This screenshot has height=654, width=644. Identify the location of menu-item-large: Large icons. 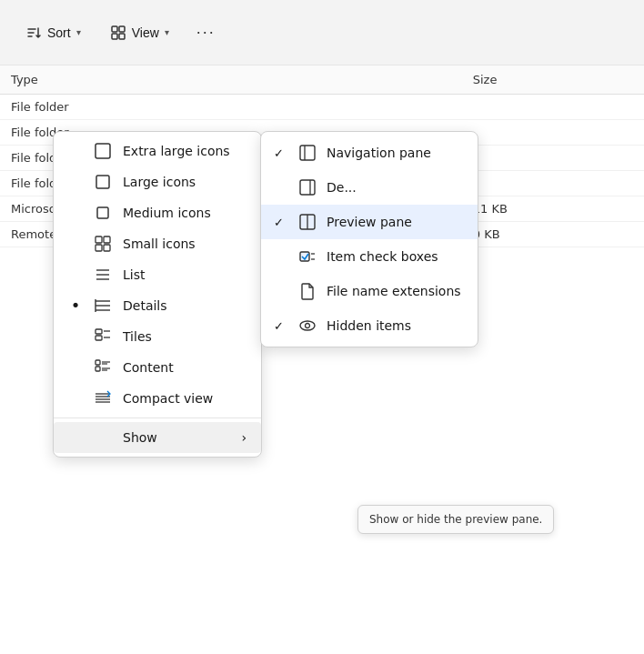
(157, 182).